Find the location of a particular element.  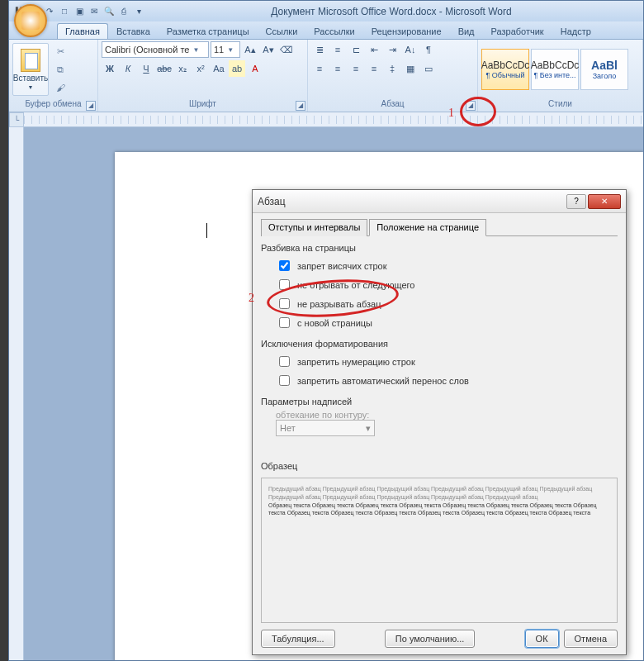

close-button: ✕ is located at coordinates (604, 202).